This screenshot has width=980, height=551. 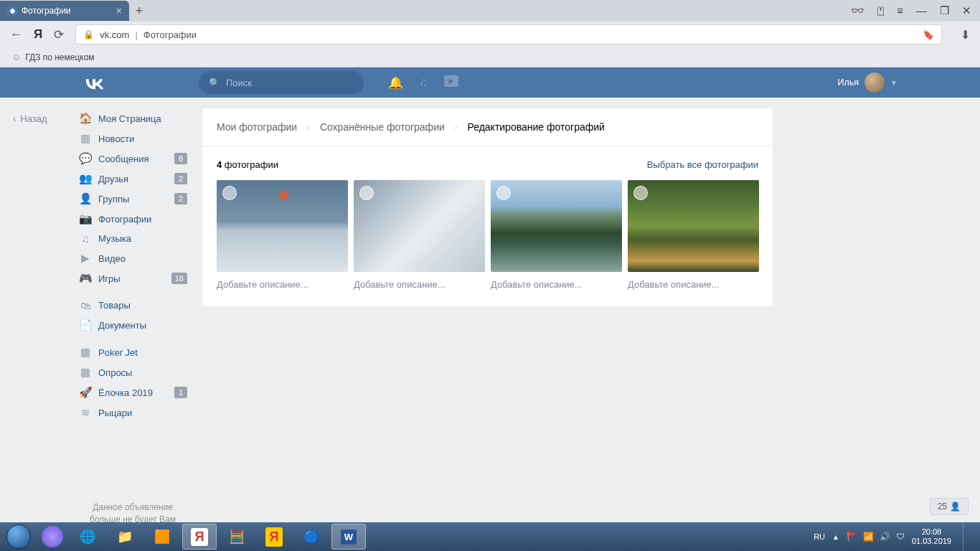 What do you see at coordinates (836, 537) in the screenshot?
I see `tray-arrow-icon: ▲` at bounding box center [836, 537].